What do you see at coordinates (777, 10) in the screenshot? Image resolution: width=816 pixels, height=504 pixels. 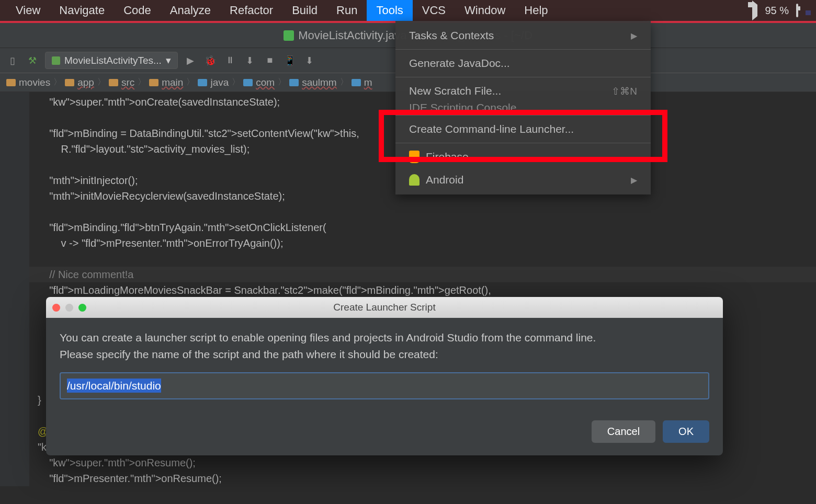 I see `battery-percent: 95 %` at bounding box center [777, 10].